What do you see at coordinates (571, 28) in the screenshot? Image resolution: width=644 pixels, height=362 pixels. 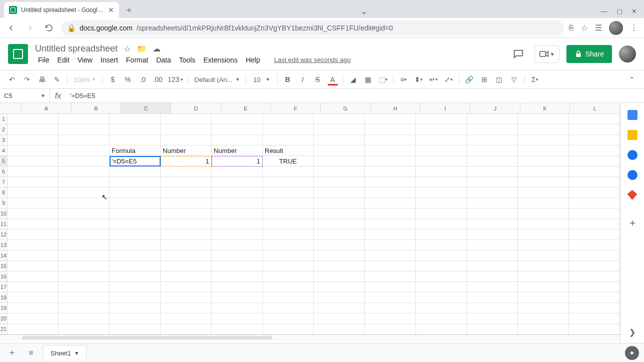 I see `install-app-icon: ⎘` at bounding box center [571, 28].